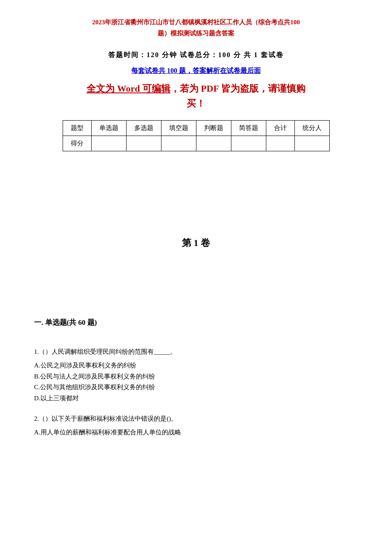 This screenshot has height=555, width=392. Describe the element at coordinates (196, 89) in the screenshot. I see `word-notice: 全文为 Word 可编辑，若为 PDF 皆为盗版，请谨慎购` at that location.